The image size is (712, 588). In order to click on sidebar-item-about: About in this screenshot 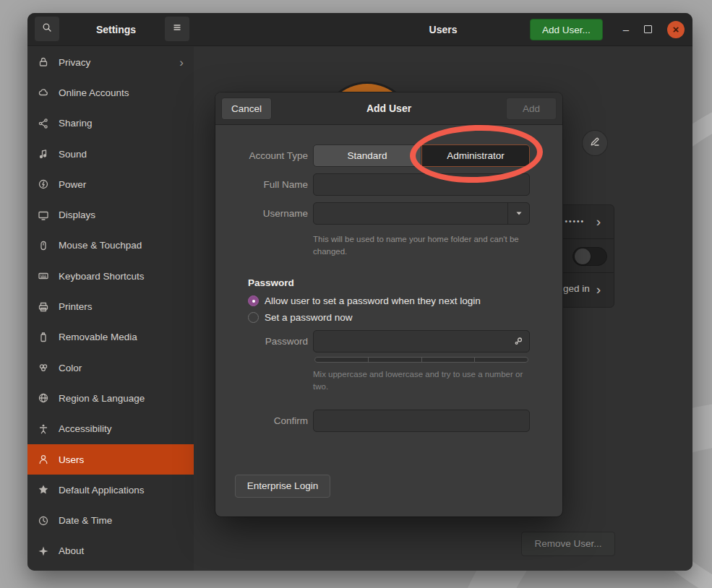, I will do `click(111, 551)`.